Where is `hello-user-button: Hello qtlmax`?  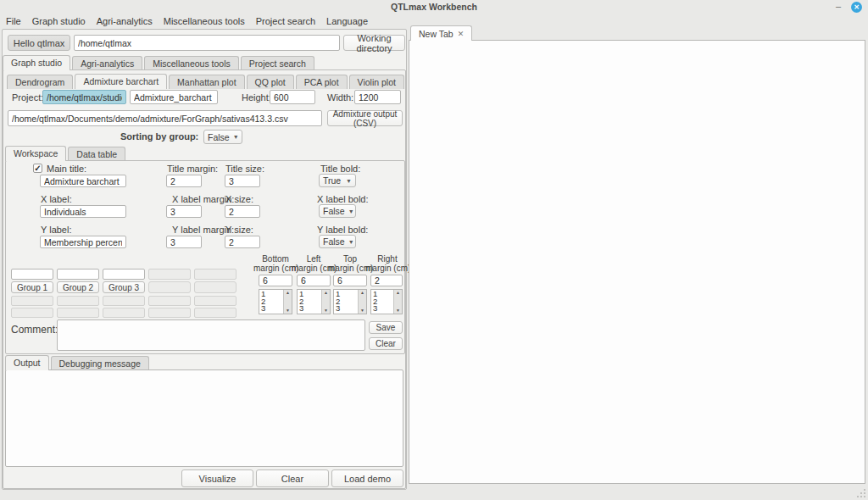
hello-user-button: Hello qtlmax is located at coordinates (39, 42).